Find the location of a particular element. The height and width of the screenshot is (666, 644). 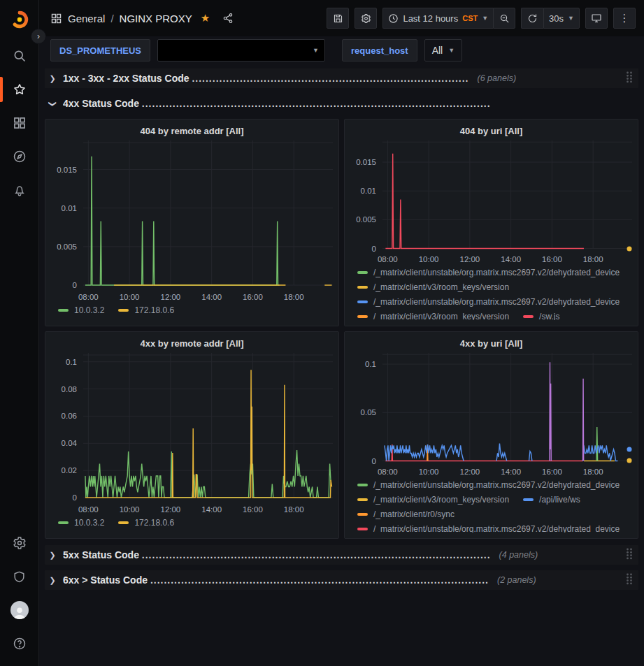

page-title: NGINX PROXY is located at coordinates (156, 18).